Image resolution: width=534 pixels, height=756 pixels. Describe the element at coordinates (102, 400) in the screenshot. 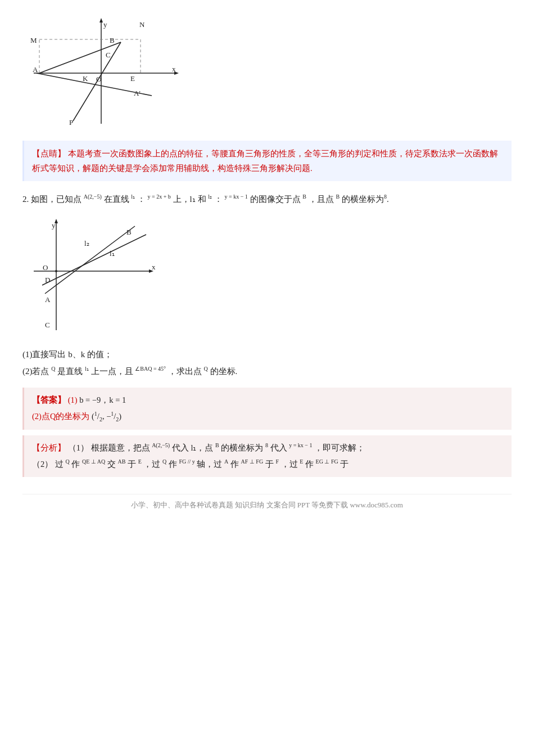

I see `ans1: b = −9，k = 1` at that location.